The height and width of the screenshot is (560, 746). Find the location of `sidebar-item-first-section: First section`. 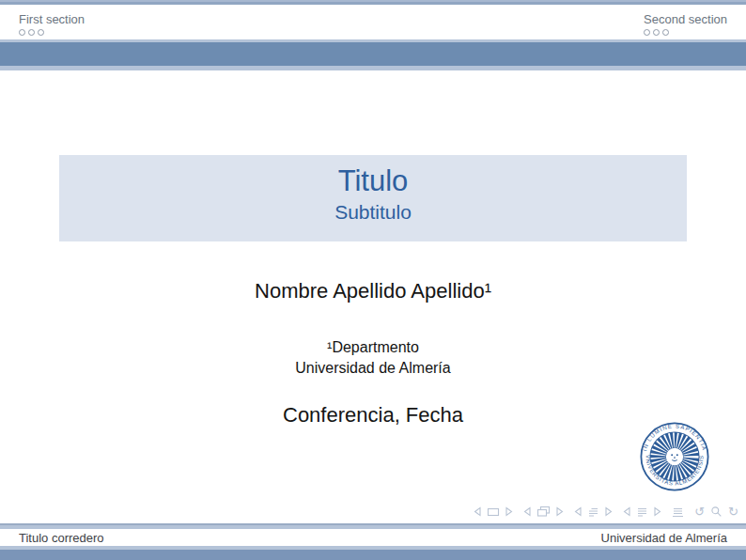

sidebar-item-first-section: First section is located at coordinates (52, 19).